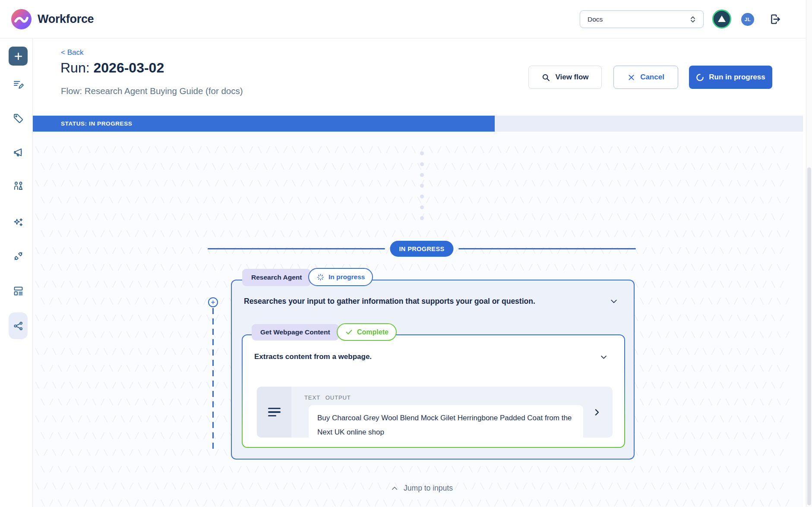 This screenshot has height=507, width=812. I want to click on stage-divider-left, so click(296, 249).